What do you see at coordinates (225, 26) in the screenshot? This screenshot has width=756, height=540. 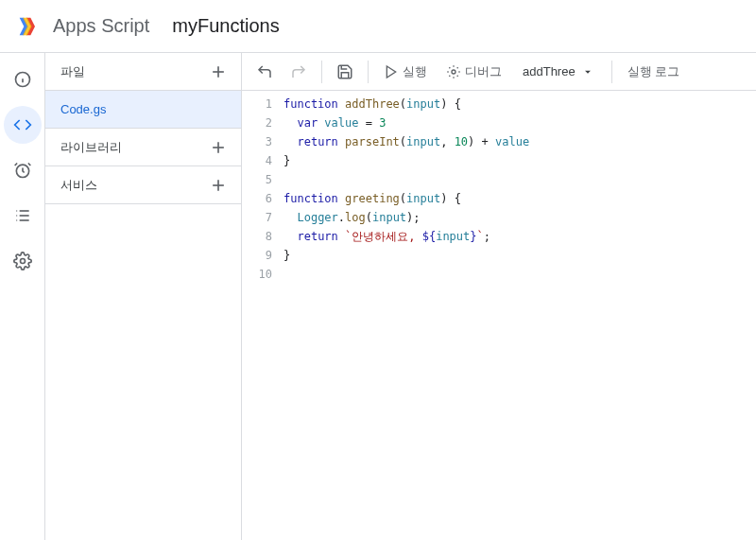 I see `project-title: myFunctions` at bounding box center [225, 26].